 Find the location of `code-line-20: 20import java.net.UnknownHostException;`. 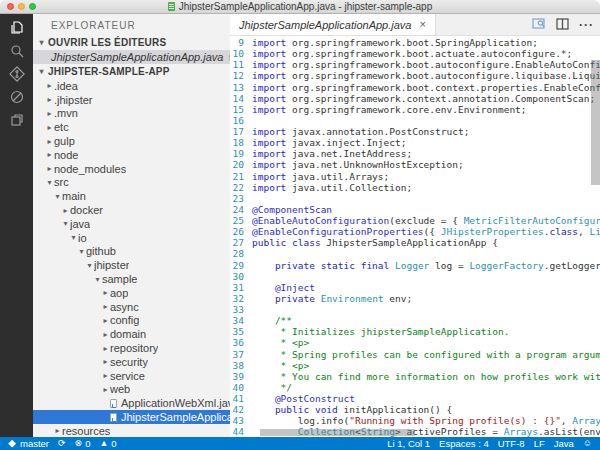

code-line-20: 20import java.net.UnknownHostException; is located at coordinates (415, 164).